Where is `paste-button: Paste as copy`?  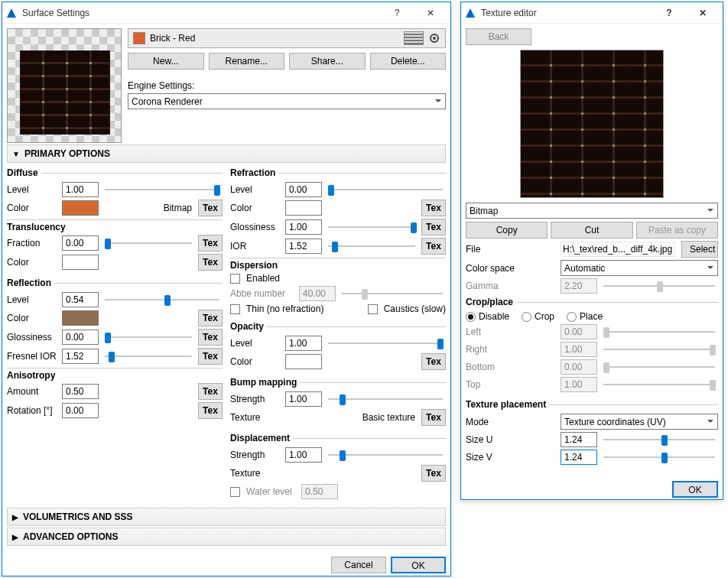
paste-button: Paste as copy is located at coordinates (678, 230).